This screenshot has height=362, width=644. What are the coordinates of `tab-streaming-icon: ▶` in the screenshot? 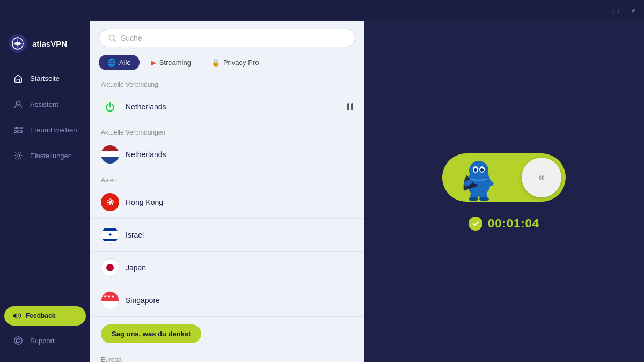 It's located at (153, 63).